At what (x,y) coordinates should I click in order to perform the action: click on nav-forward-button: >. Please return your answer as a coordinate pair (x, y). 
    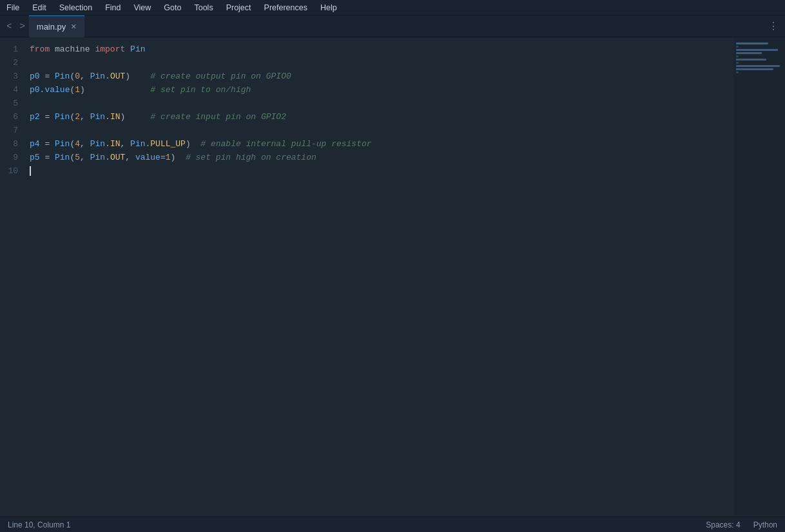
    Looking at the image, I should click on (22, 26).